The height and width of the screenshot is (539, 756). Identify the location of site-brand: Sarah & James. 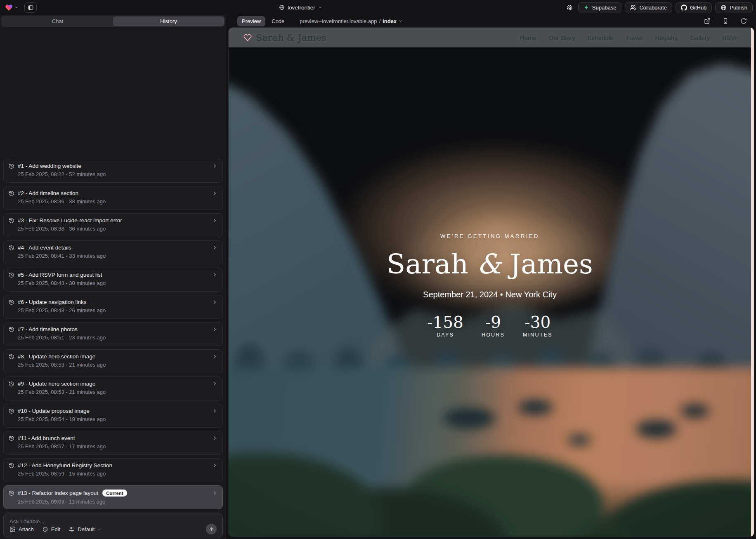
(285, 38).